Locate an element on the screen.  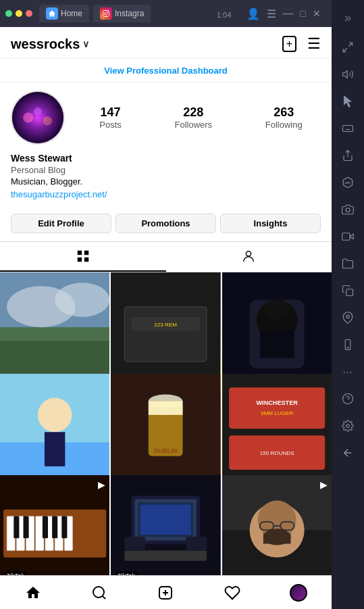
grid-item: TikTok is located at coordinates (165, 525).